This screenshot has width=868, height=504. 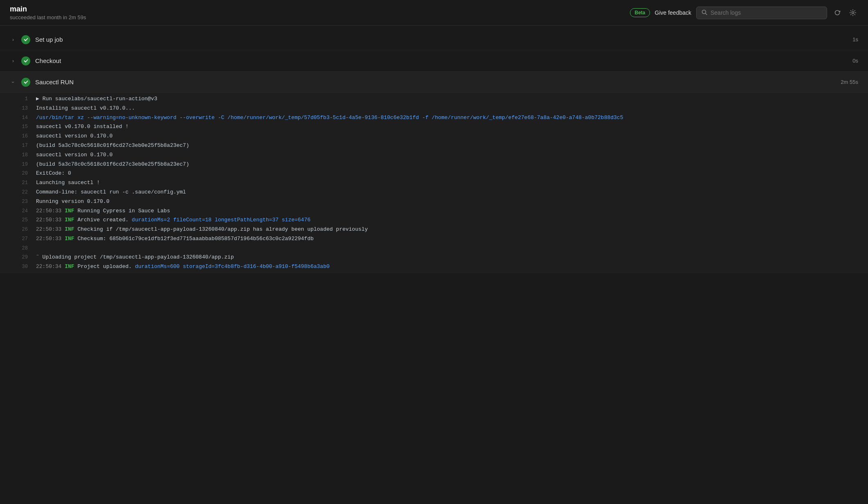 What do you see at coordinates (434, 173) in the screenshot?
I see `log-line: 20ExitCode: 0` at bounding box center [434, 173].